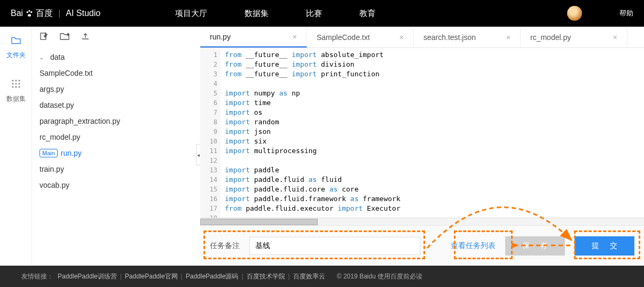  I want to click on footer-copyright: © 2019 Baidu 使用百度前必读, so click(380, 276).